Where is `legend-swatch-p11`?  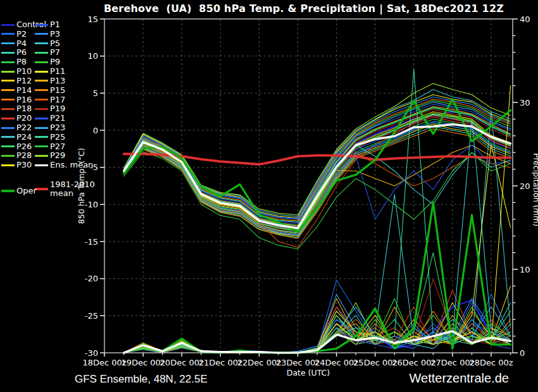 legend-swatch-p11 is located at coordinates (42, 72).